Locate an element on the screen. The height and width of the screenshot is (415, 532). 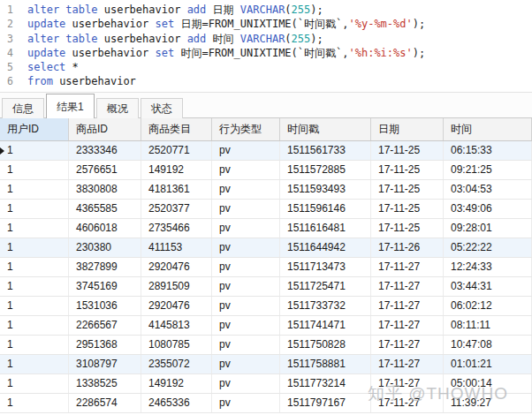
table-cell: 05:22:22 is located at coordinates (488, 247).